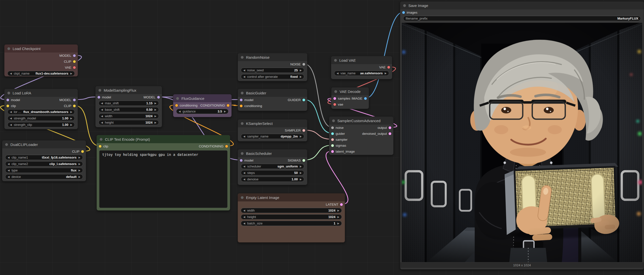 The image size is (644, 275). What do you see at coordinates (291, 218) in the screenshot?
I see `node-empty-latent-image: Empty Latent ImageLATENT◀width1024▶◀heig…` at bounding box center [291, 218].